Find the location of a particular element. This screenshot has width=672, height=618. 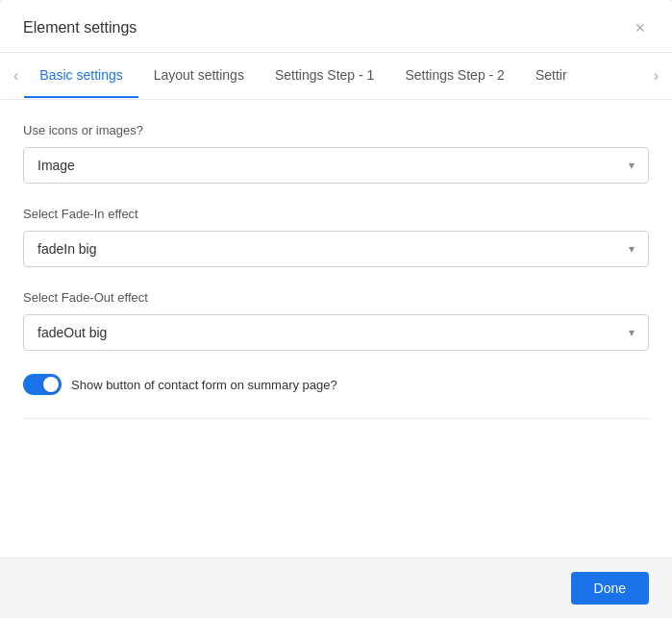

icons-label: Use icons or images? is located at coordinates (336, 131).